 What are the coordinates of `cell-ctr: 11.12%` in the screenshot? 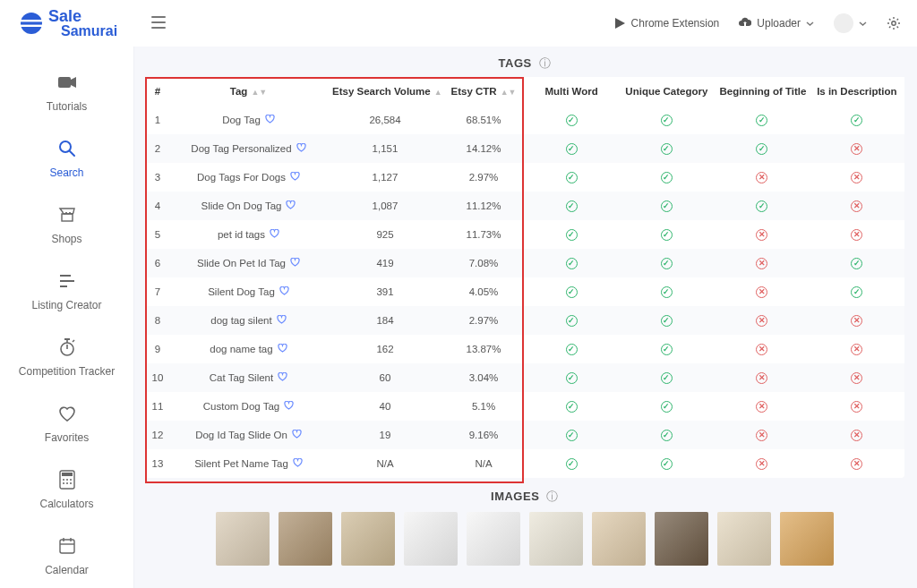 It's located at (484, 206).